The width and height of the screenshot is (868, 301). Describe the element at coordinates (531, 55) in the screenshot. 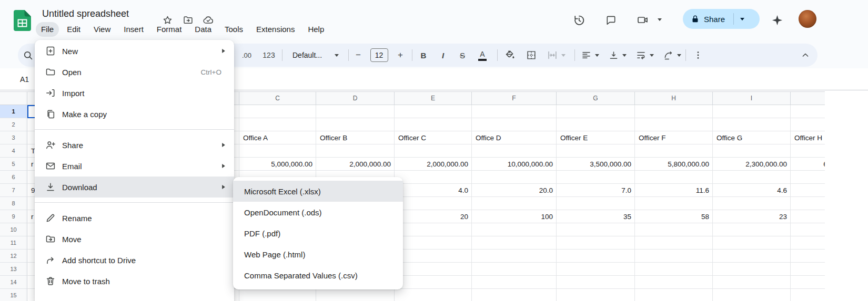

I see `borders-button` at that location.